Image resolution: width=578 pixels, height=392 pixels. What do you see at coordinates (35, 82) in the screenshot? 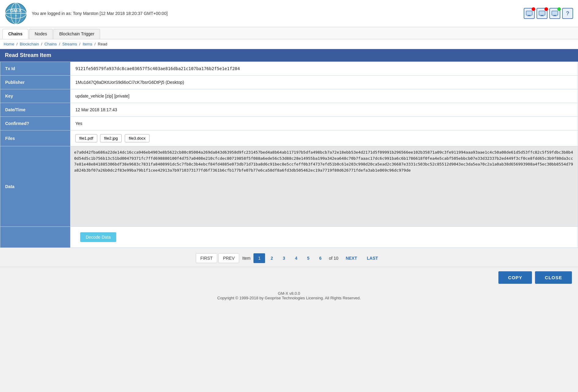
I see `publisher-label: Publisher` at bounding box center [35, 82].